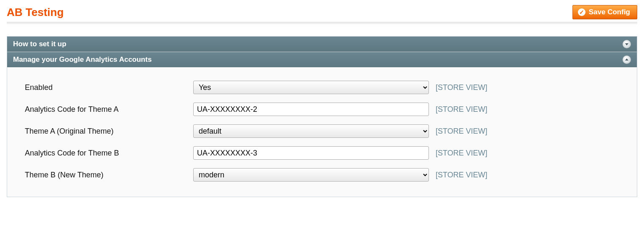 This screenshot has width=644, height=232. What do you see at coordinates (324, 109) in the screenshot?
I see `row-code-a: Analytics Code for Theme A [STORE VIEW]` at bounding box center [324, 109].